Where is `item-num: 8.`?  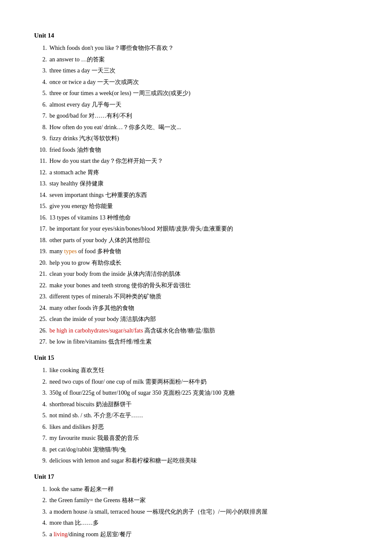 item-num: 8. is located at coordinates (40, 128).